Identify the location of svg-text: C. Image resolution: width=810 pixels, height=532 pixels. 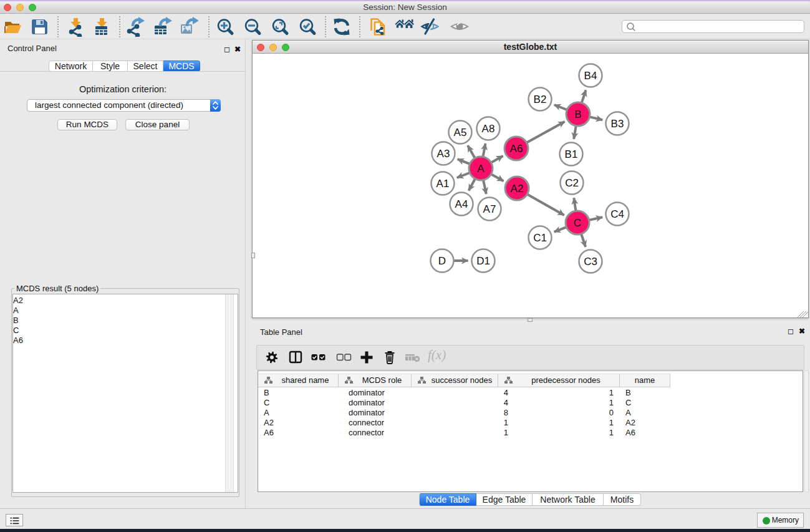
(577, 223).